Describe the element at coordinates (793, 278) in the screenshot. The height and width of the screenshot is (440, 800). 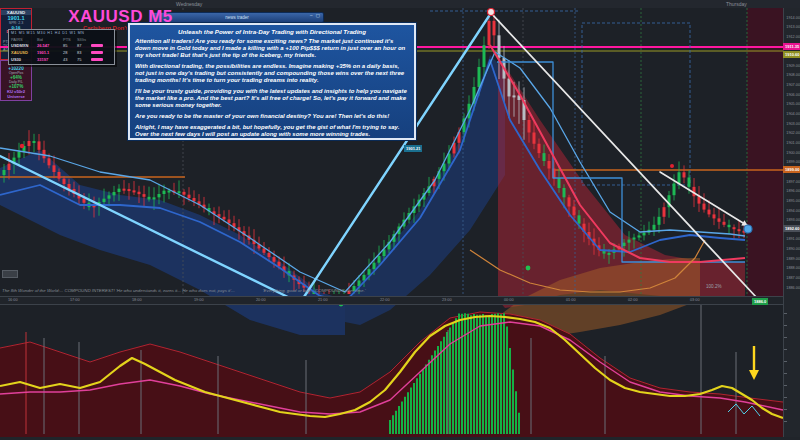
I see `price-tick-label: 1887.00` at that location.